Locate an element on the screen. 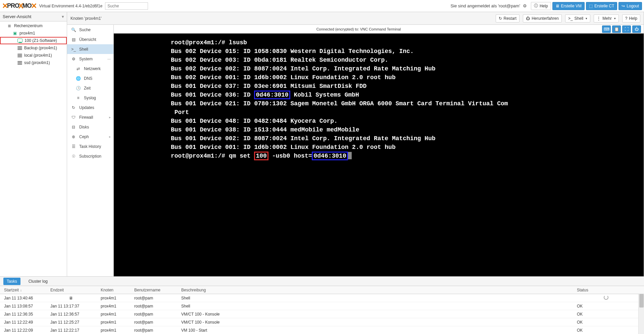 This screenshot has width=644, height=334. search-input is located at coordinates (127, 6).